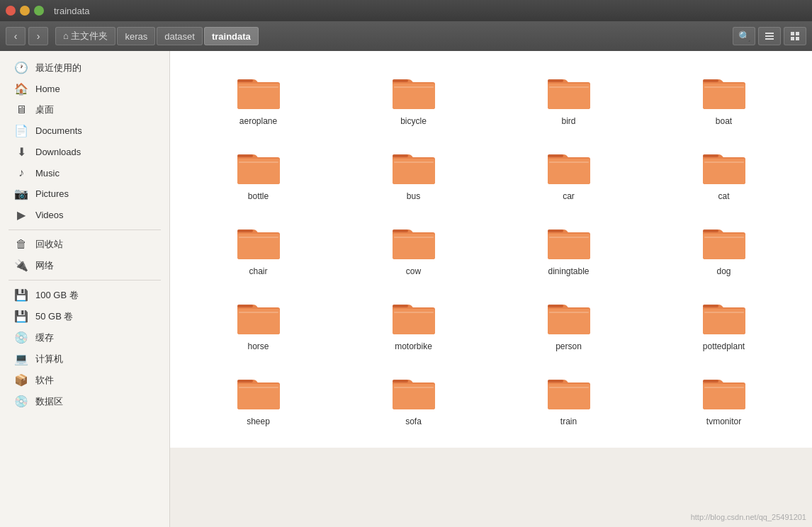 This screenshot has height=527, width=812. What do you see at coordinates (85, 358) in the screenshot?
I see `sidebar-item-计算机: 💻 计算机` at bounding box center [85, 358].